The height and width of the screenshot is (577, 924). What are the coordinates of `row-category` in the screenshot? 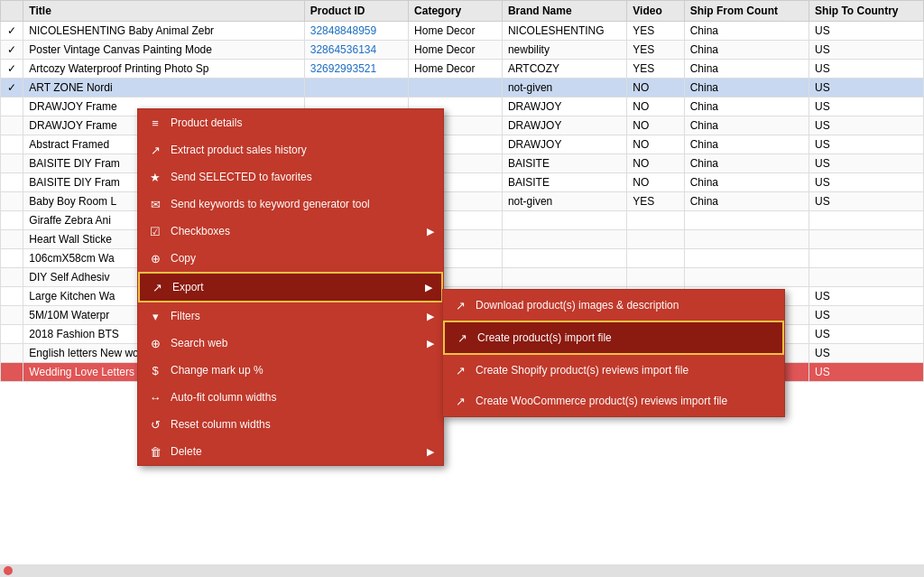 It's located at (456, 88).